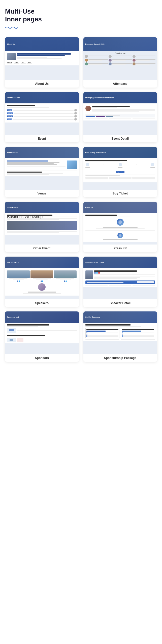  Describe the element at coordinates (120, 223) in the screenshot. I see `preview-press-kit: Press Kit` at that location.